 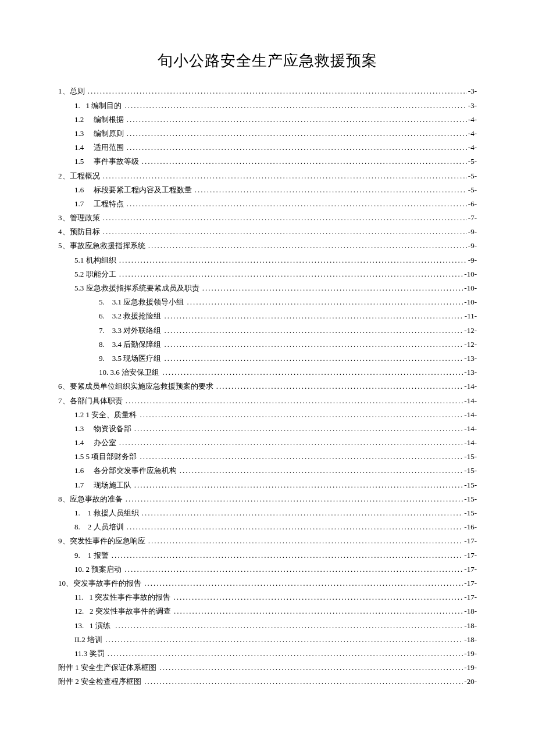 What do you see at coordinates (470, 681) in the screenshot?
I see `toc-entry-page: -20-` at bounding box center [470, 681].